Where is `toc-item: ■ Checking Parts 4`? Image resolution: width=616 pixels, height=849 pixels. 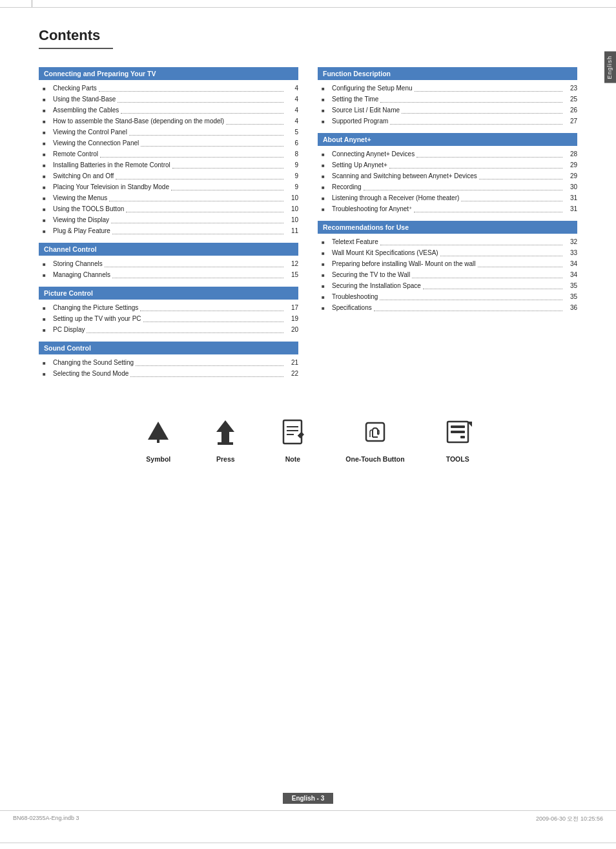
toc-item: ■ Checking Parts 4 is located at coordinates (169, 88).